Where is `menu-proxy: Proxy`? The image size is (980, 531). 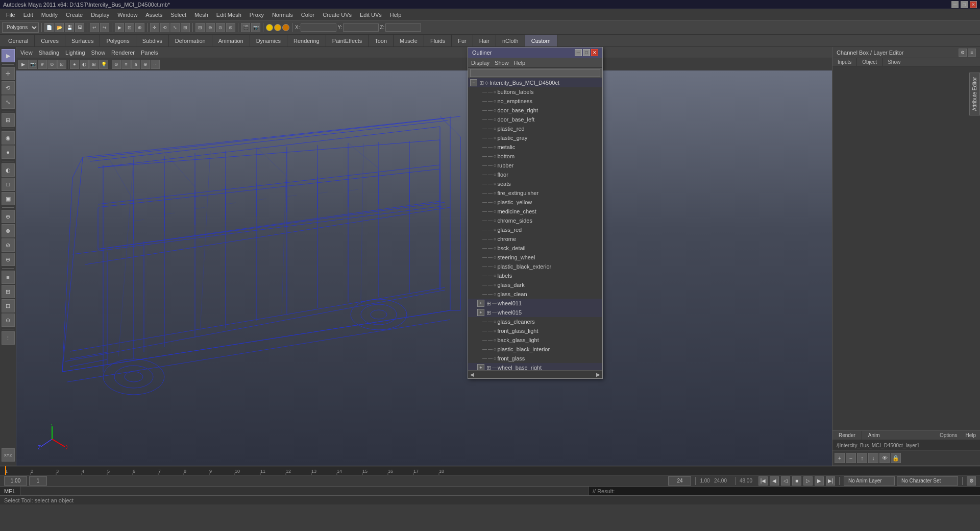 menu-proxy: Proxy is located at coordinates (257, 15).